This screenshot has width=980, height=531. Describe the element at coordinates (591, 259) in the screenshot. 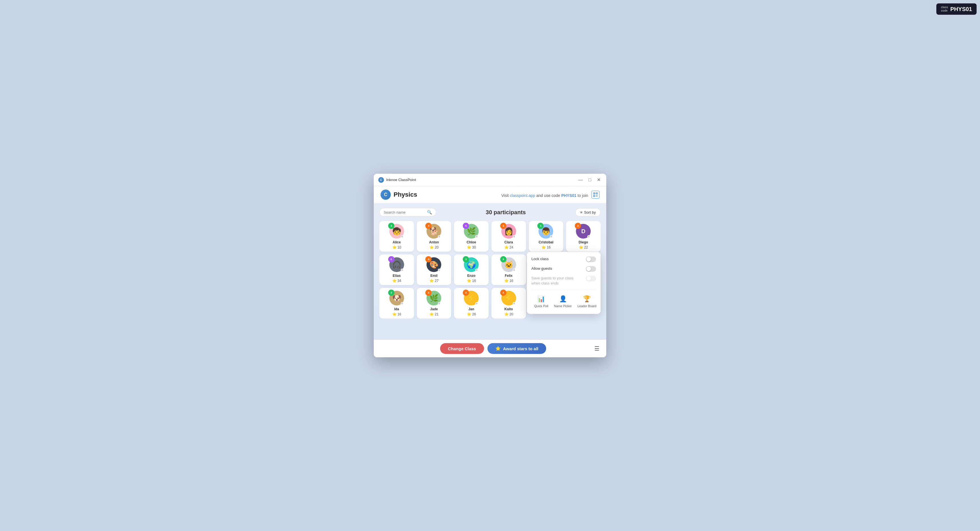

I see `lock-class-toggle` at that location.